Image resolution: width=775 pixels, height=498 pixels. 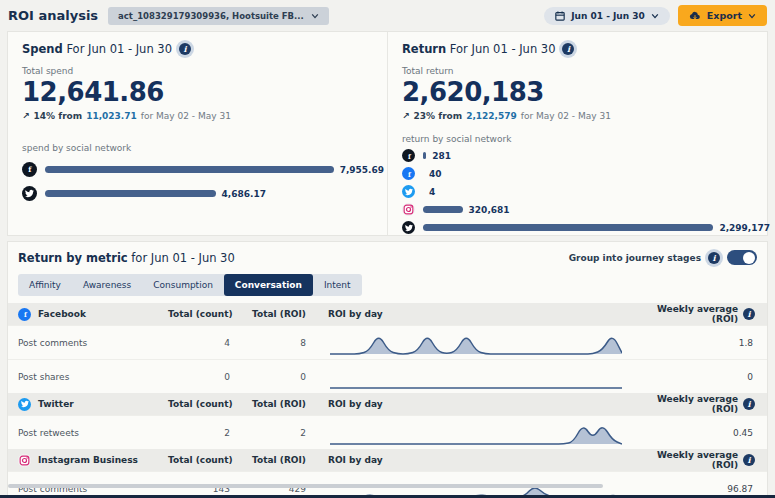 What do you see at coordinates (438, 116) in the screenshot?
I see `return-delta-pct: 23% from` at bounding box center [438, 116].